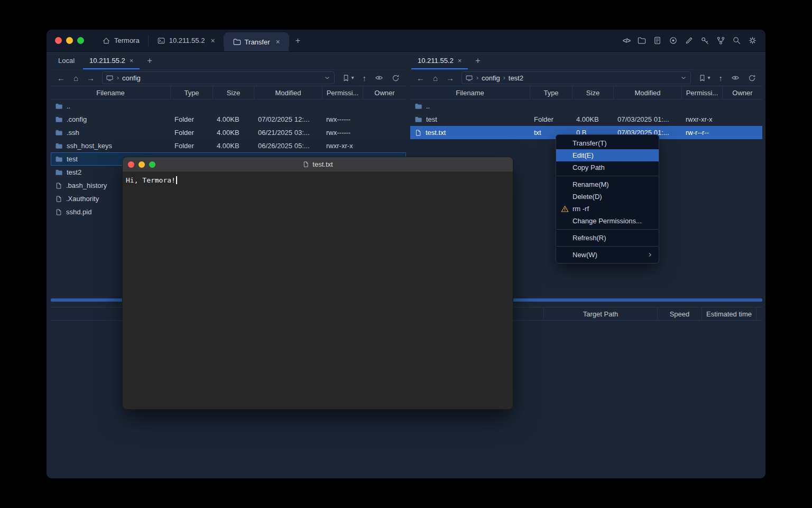  What do you see at coordinates (228, 132) in the screenshot?
I see `table-row: .ssh Folder 4.00KB 06/21/2025 03:... rwx…` at bounding box center [228, 132].